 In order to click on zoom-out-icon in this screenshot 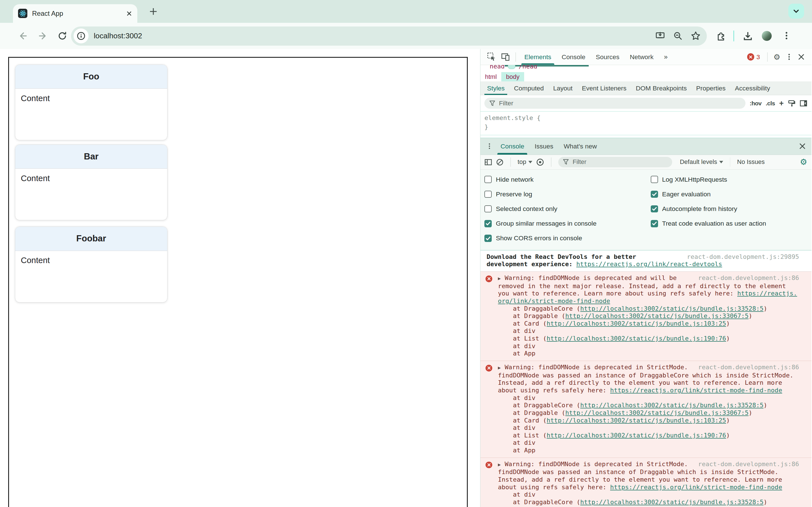, I will do `click(678, 36)`.